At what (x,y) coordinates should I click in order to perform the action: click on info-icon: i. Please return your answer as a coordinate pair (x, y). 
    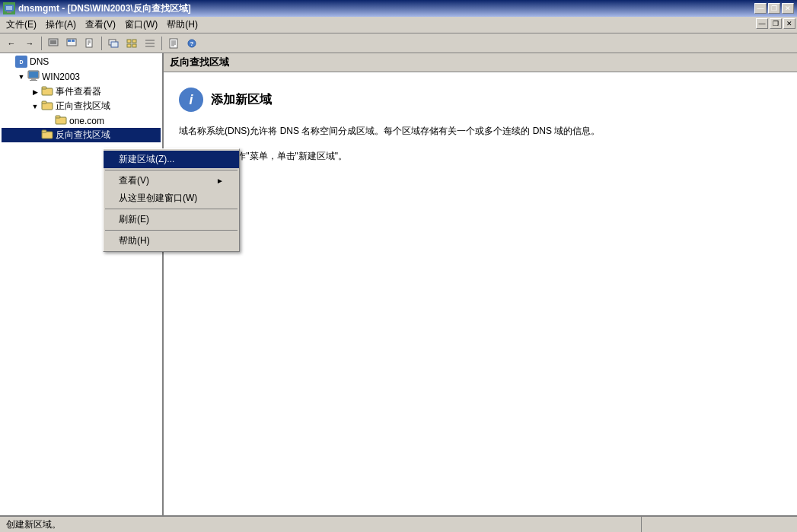
    Looking at the image, I should click on (191, 100).